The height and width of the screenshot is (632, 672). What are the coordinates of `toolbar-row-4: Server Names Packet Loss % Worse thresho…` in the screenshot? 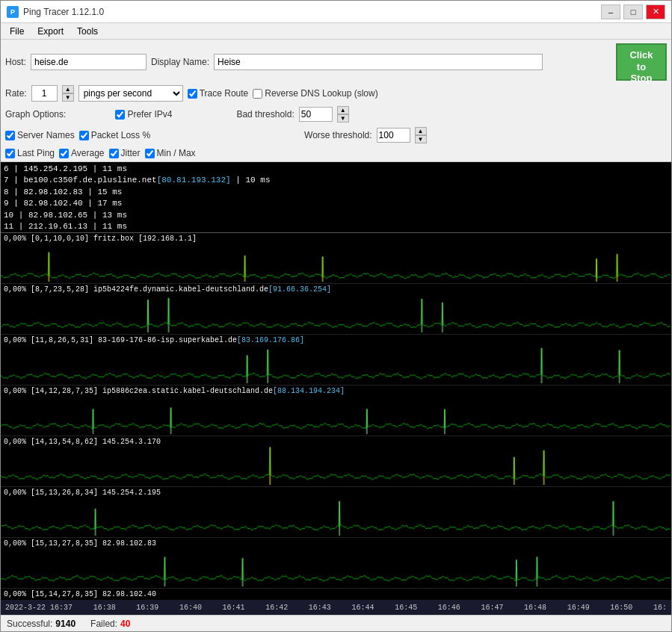 It's located at (336, 135).